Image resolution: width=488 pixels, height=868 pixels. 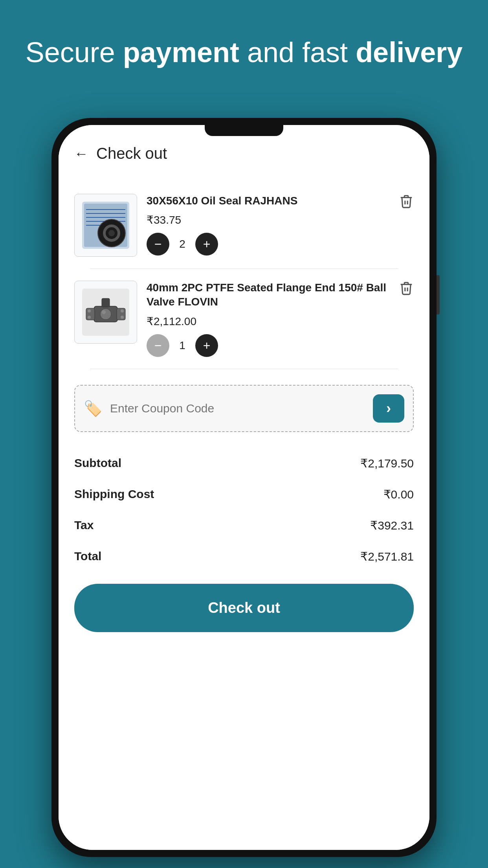 What do you see at coordinates (93, 408) in the screenshot?
I see `coupon-icon: 🏷️` at bounding box center [93, 408].